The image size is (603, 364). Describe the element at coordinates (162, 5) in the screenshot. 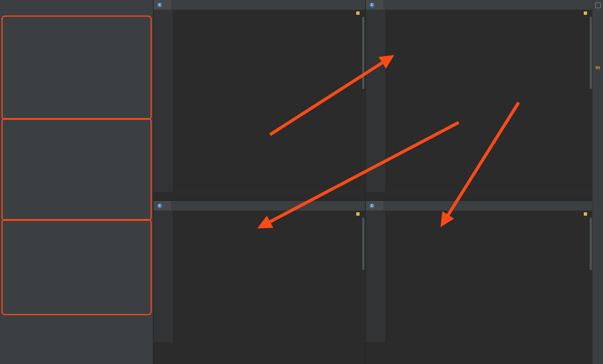

I see `tab-order-controller` at that location.